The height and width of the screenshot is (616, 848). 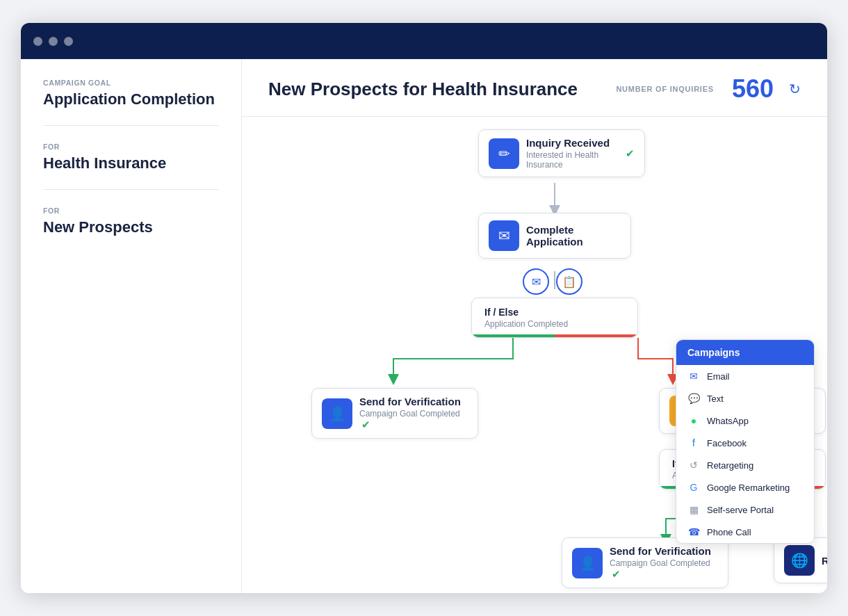 What do you see at coordinates (571, 160) in the screenshot?
I see `inquiry-subtitle: Interested in Health Insurance` at bounding box center [571, 160].